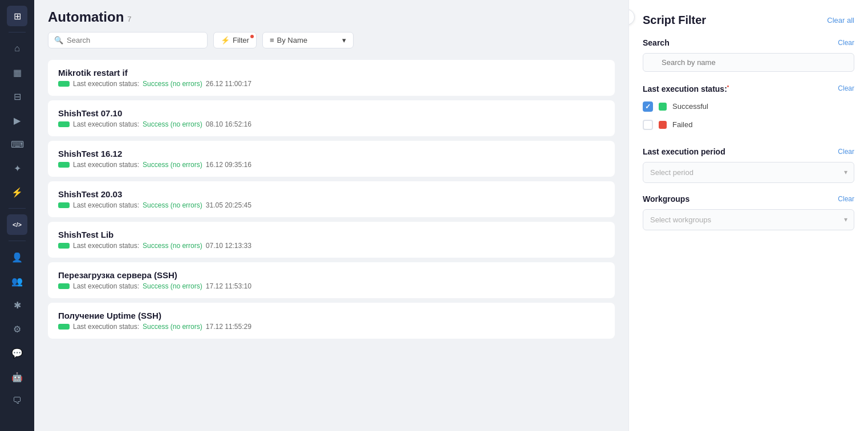  What do you see at coordinates (17, 305) in the screenshot?
I see `sidebar-icon-asterisk: ✱` at bounding box center [17, 305].